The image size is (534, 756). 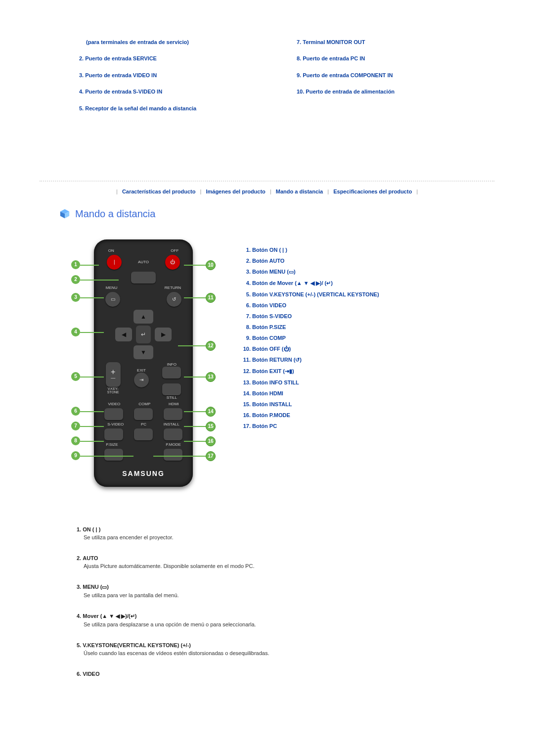 I want to click on dpad-right: ▶, so click(x=163, y=334).